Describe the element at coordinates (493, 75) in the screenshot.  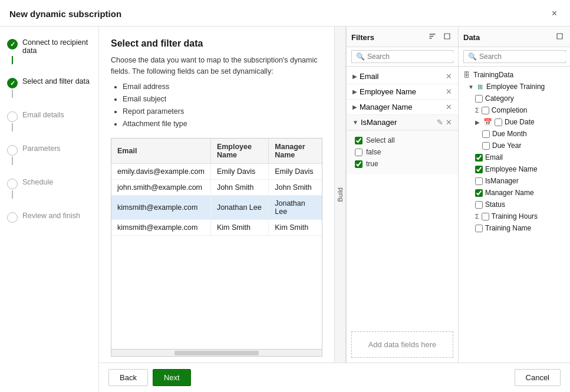
I see `tree-label-trainingdata: TrainingData` at that location.